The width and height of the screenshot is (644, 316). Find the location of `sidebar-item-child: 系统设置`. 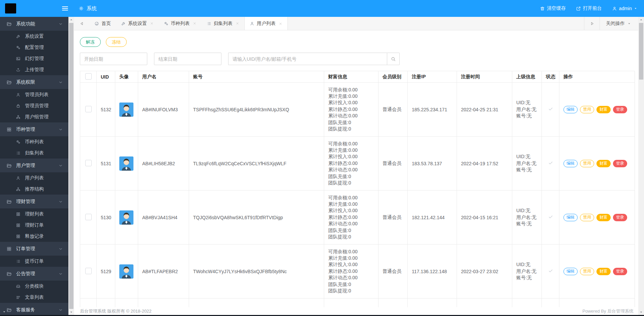

sidebar-item-child: 系统设置 is located at coordinates (34, 36).